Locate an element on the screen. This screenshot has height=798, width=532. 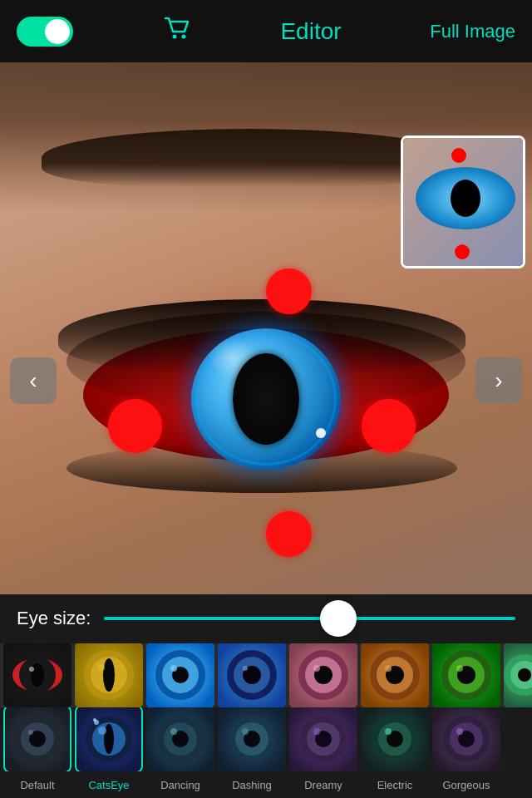
slider-label: Eye size: is located at coordinates (53, 618).